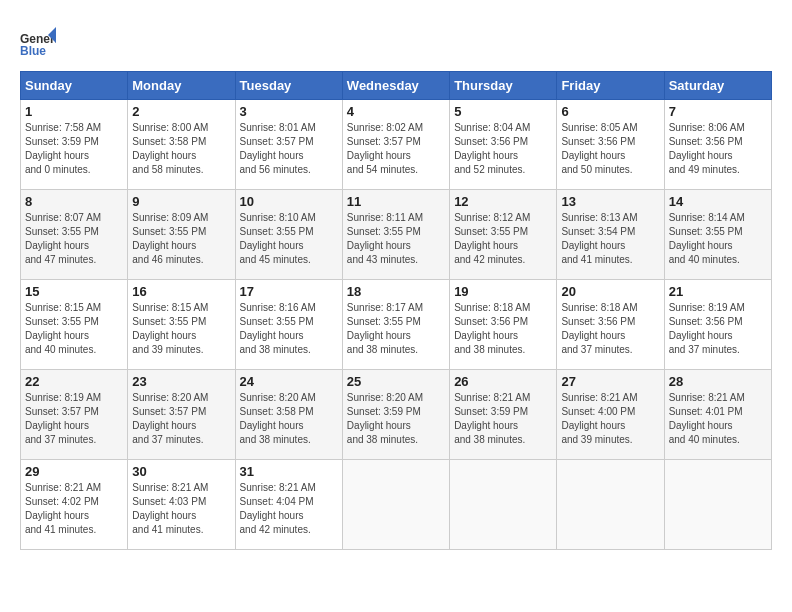 The width and height of the screenshot is (792, 612). What do you see at coordinates (504, 325) in the screenshot?
I see `calendar-day-cell: 19Sunrise: 8:18 AMSunset: 3:56 PMDayligh…` at bounding box center [504, 325].